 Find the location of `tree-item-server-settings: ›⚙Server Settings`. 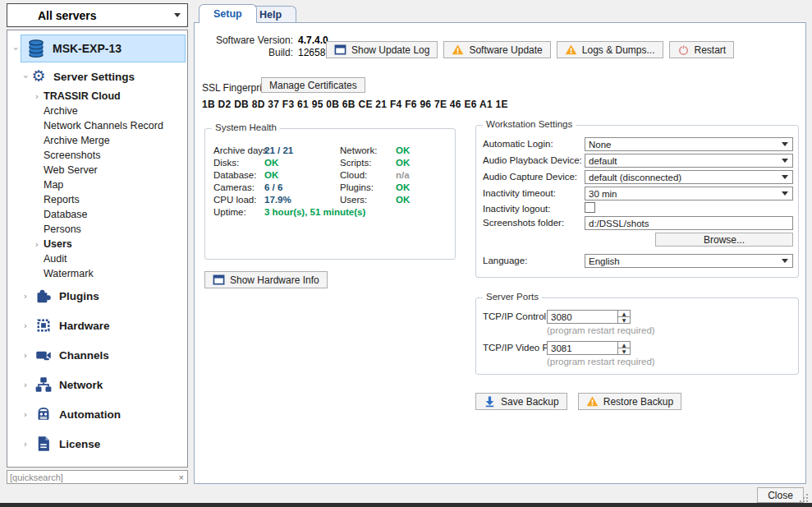

tree-item-server-settings: ›⚙Server Settings is located at coordinates (97, 76).